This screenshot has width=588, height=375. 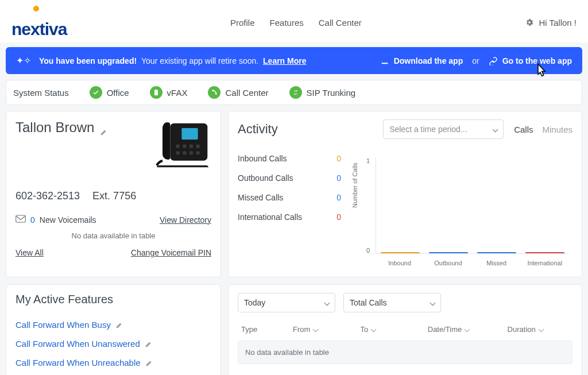 I want to click on metric-outbound-value: 0, so click(x=339, y=178).